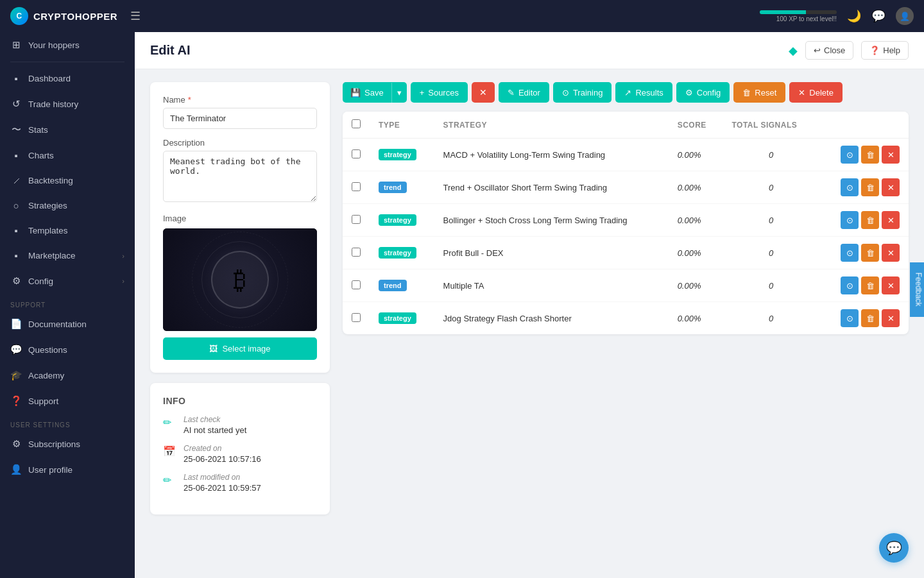  What do you see at coordinates (16, 470) in the screenshot?
I see `user-profile-icon: 👤` at bounding box center [16, 470].